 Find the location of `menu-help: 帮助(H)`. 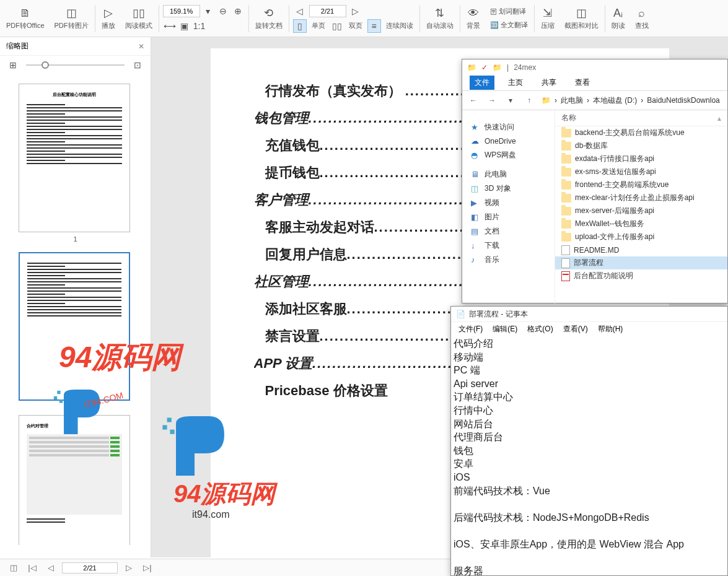

menu-help: 帮助(H) is located at coordinates (611, 329).